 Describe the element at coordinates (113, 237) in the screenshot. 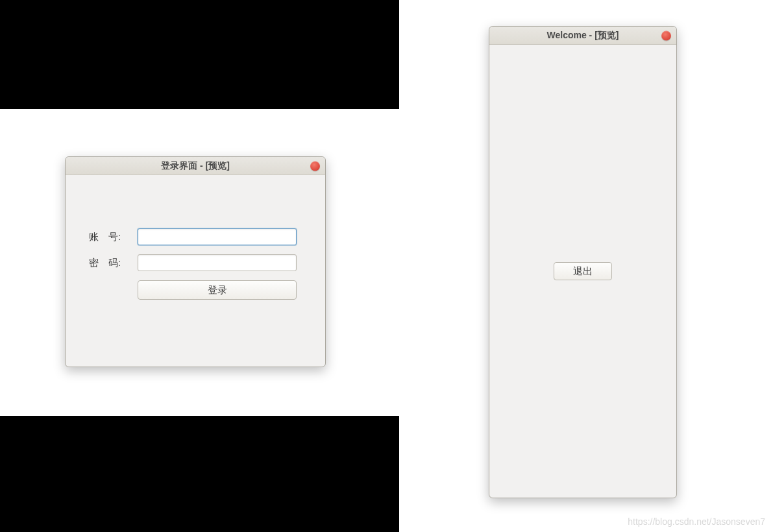

I see `account-label: 账 号:` at that location.